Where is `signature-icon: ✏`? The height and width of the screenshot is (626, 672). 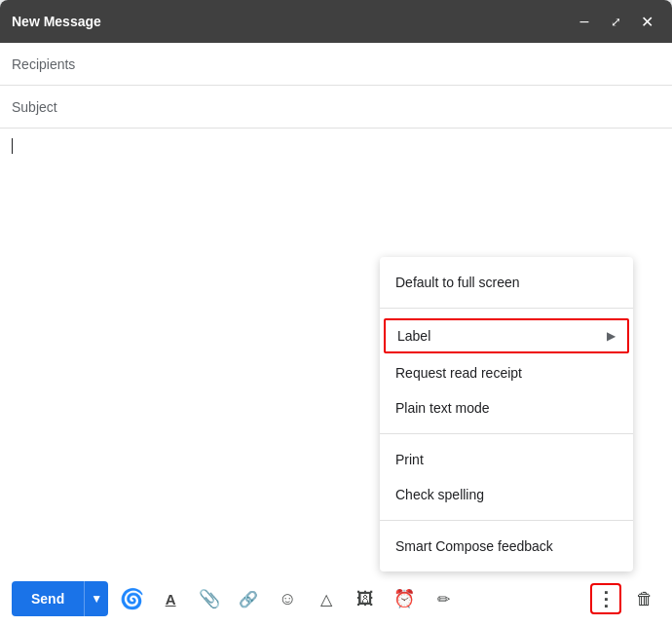 signature-icon: ✏ is located at coordinates (444, 600).